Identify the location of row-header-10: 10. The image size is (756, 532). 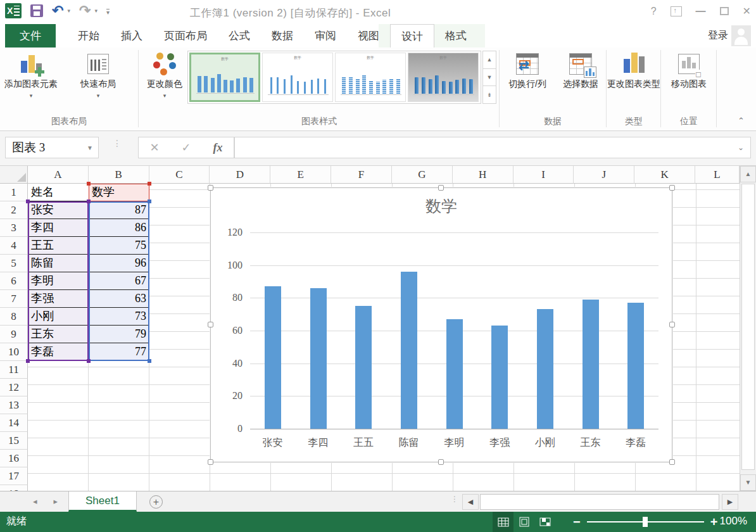
(14, 352).